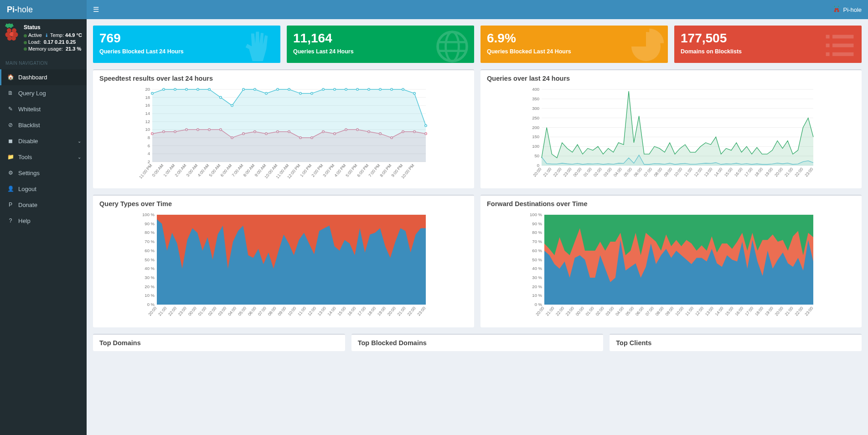 Image resolution: width=868 pixels, height=435 pixels. I want to click on chart-querytypes: 0 %10 %20 %30 %40 %50 %60 %70 %80 %90 %1…, so click(284, 265).